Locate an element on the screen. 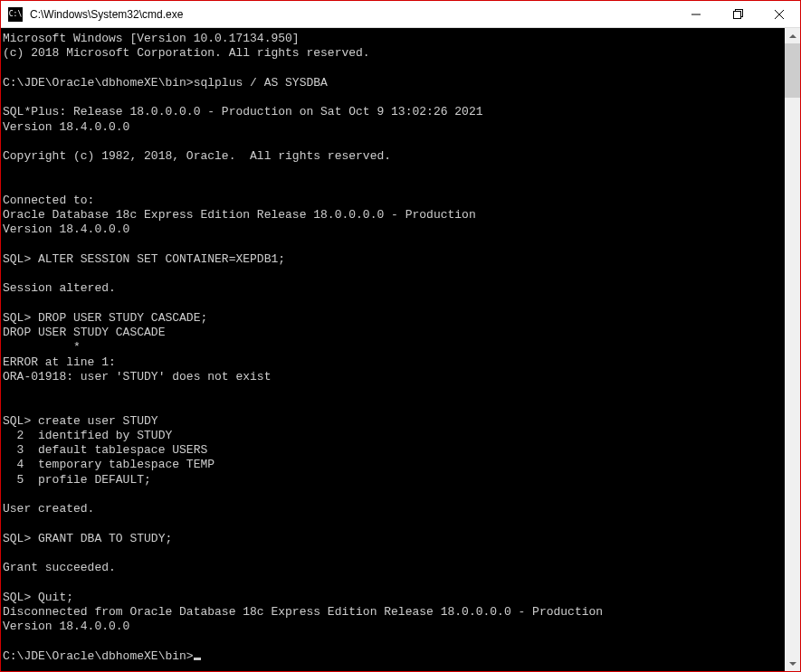  cmd-icon: C:\ is located at coordinates (15, 14).